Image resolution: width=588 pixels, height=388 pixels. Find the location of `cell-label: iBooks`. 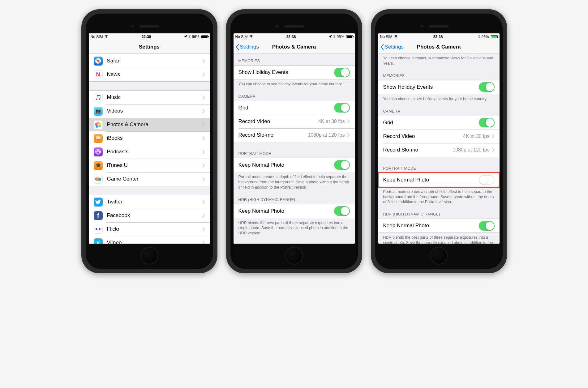

cell-label: iBooks is located at coordinates (155, 138).